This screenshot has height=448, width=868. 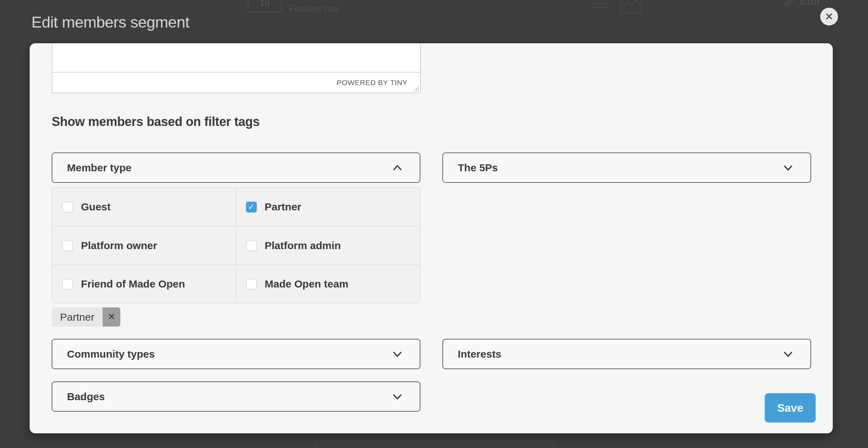 I want to click on dropdown-member-type: Member type, so click(x=236, y=167).